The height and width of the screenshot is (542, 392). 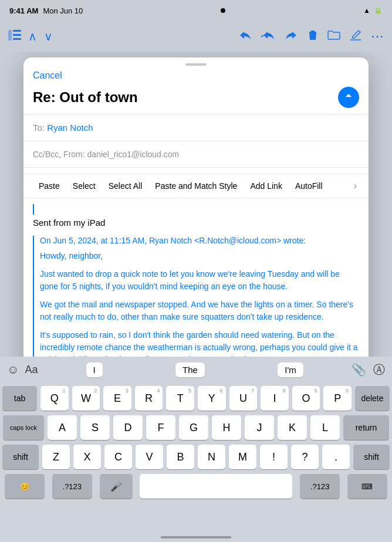 I want to click on key-k-main: K, so click(x=292, y=428).